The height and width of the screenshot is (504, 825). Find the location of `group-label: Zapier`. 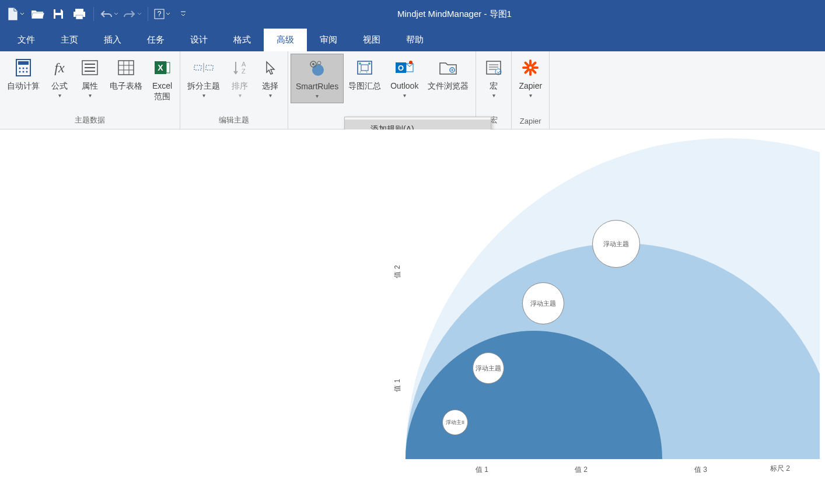

group-label: Zapier is located at coordinates (530, 121).